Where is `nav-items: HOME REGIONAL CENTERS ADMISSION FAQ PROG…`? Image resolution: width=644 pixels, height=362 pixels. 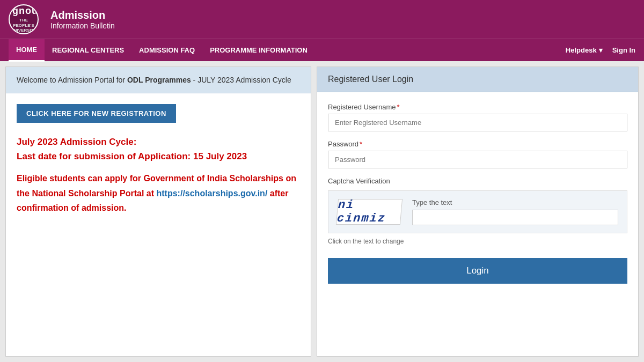 nav-items: HOME REGIONAL CENTERS ADMISSION FAQ PROG… is located at coordinates (287, 50).